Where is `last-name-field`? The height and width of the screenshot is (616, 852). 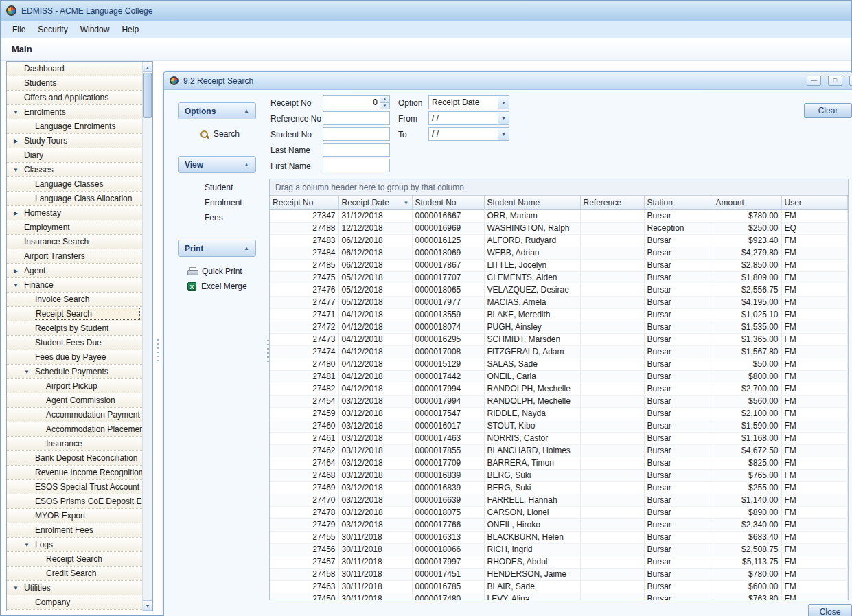 last-name-field is located at coordinates (356, 150).